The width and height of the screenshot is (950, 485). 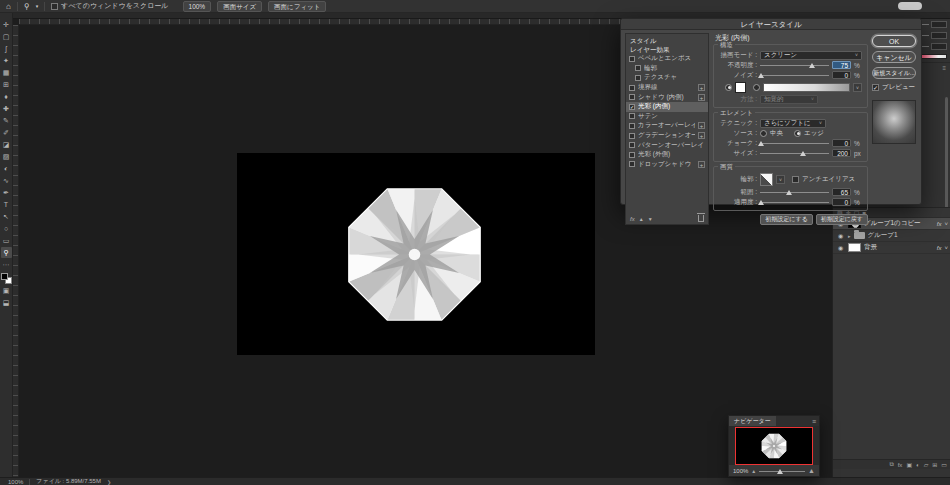 What do you see at coordinates (934, 464) in the screenshot?
I see `new-layer-icon: ⊞` at bounding box center [934, 464].